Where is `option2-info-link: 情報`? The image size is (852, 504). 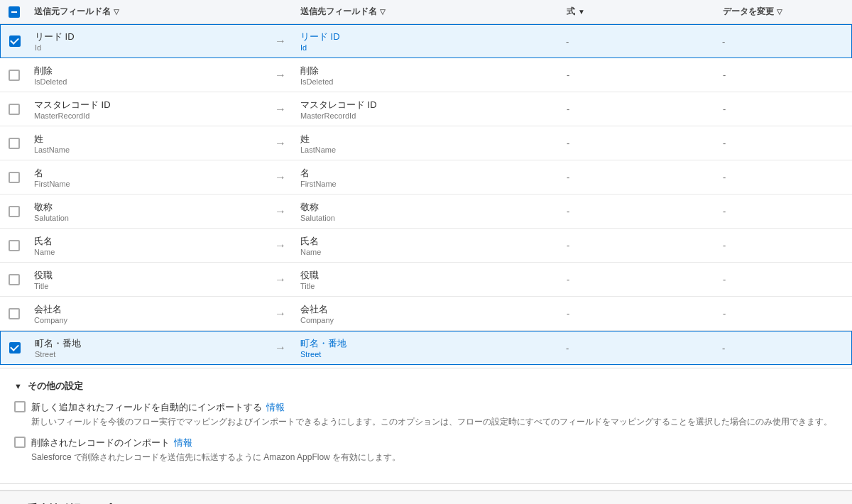
option2-info-link: 情報 is located at coordinates (183, 443).